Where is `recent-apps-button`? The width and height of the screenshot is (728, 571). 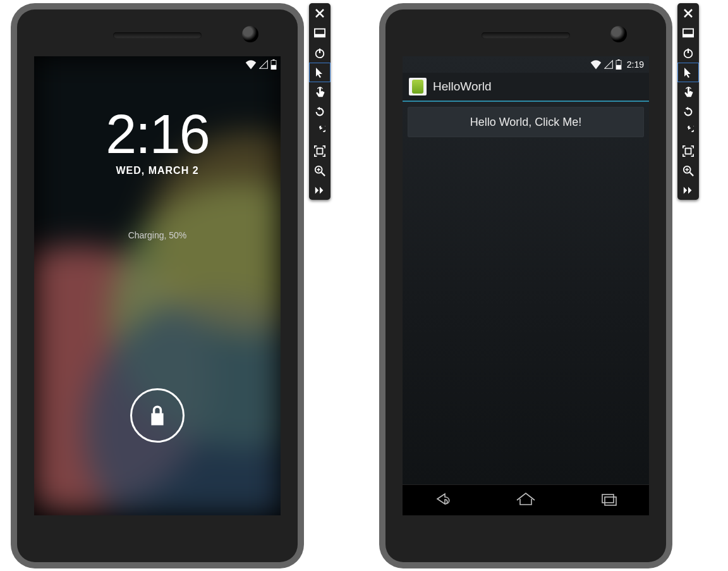 recent-apps-button is located at coordinates (608, 500).